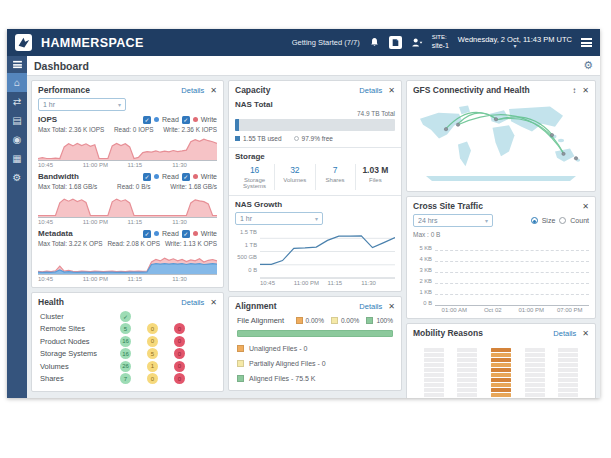 Image resolution: width=611 pixels, height=458 pixels. What do you see at coordinates (501, 258) in the screenshot?
I see `cross-site-traffic-panel: Cross Site Traffic ✕ 24 hrs ▾` at bounding box center [501, 258].